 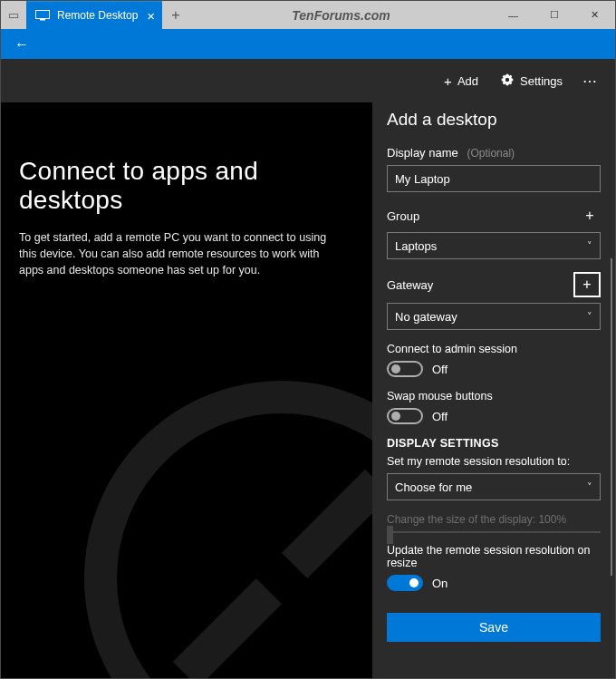 What do you see at coordinates (98, 15) in the screenshot?
I see `tab-title: Remote Desktop` at bounding box center [98, 15].